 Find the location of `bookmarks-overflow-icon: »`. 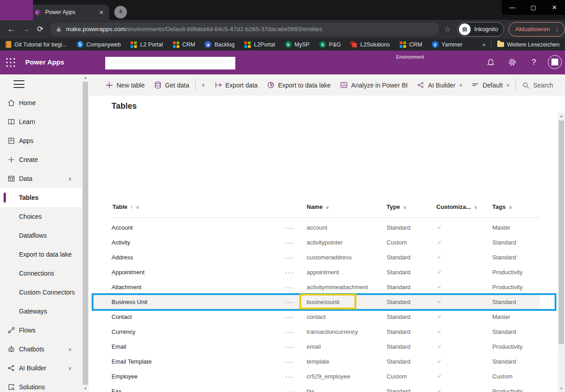

bookmarks-overflow-icon: » is located at coordinates (484, 44).